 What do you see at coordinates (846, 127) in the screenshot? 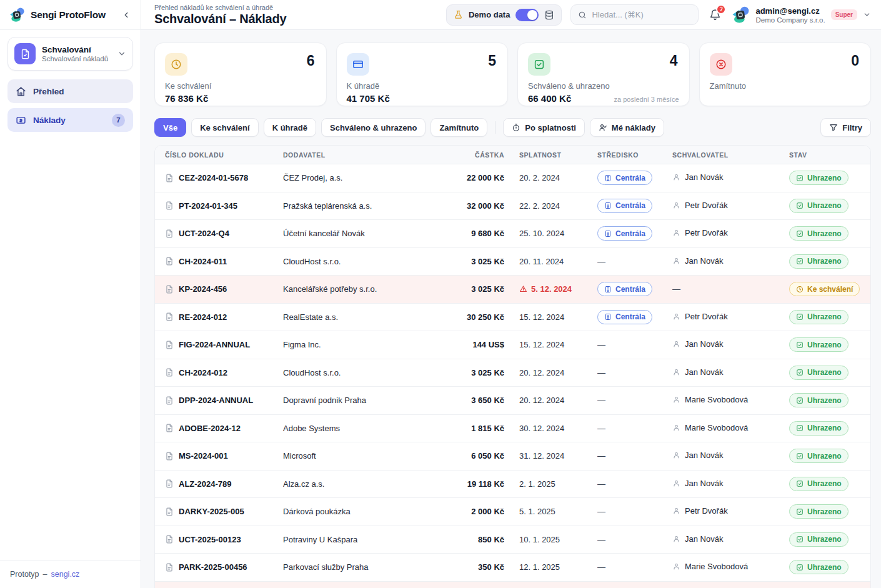
I see `filters-button: Filtry` at bounding box center [846, 127].